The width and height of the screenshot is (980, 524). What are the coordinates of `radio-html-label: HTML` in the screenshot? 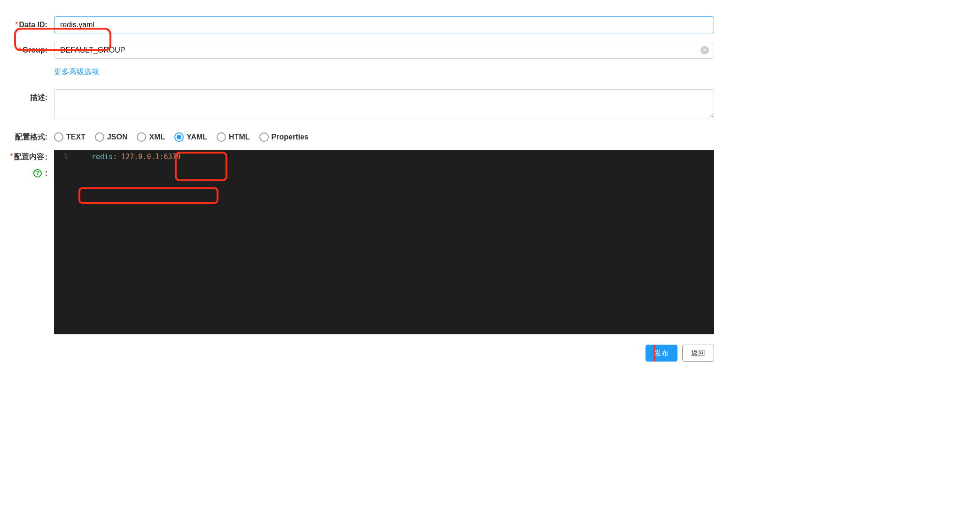 It's located at (239, 137).